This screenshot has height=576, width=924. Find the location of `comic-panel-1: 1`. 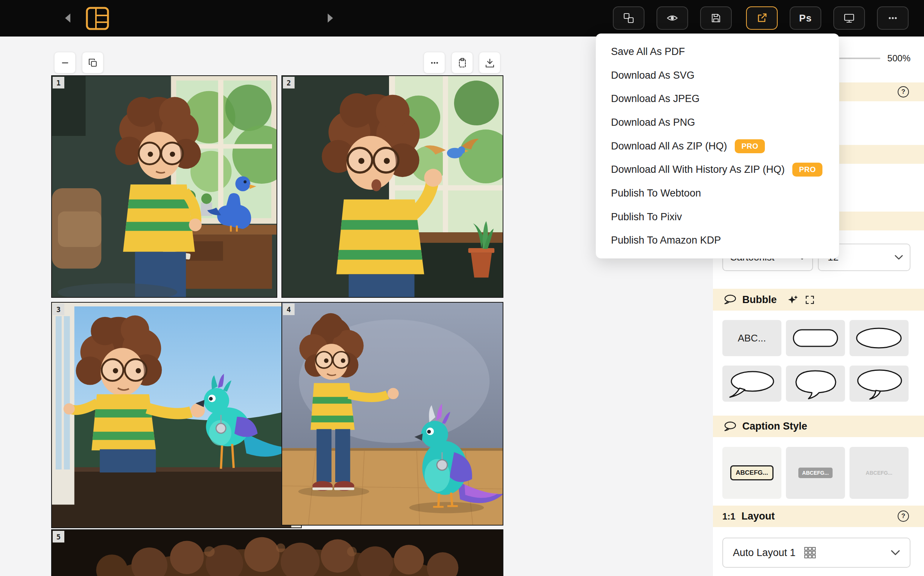

comic-panel-1: 1 is located at coordinates (164, 187).